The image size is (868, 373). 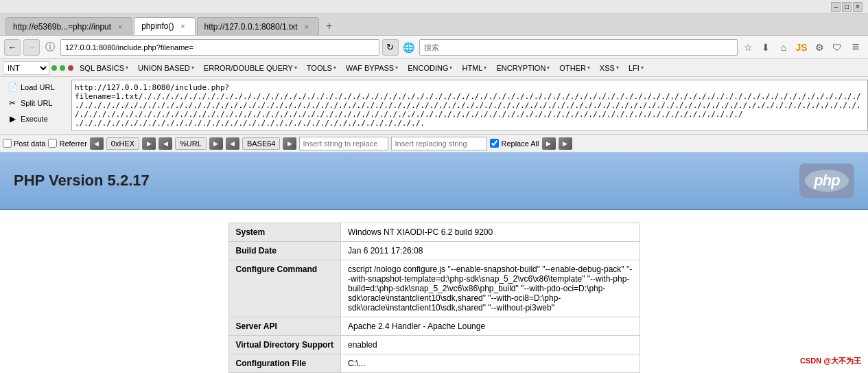 I want to click on table-row: Configuration FileC:\..., so click(x=434, y=364).